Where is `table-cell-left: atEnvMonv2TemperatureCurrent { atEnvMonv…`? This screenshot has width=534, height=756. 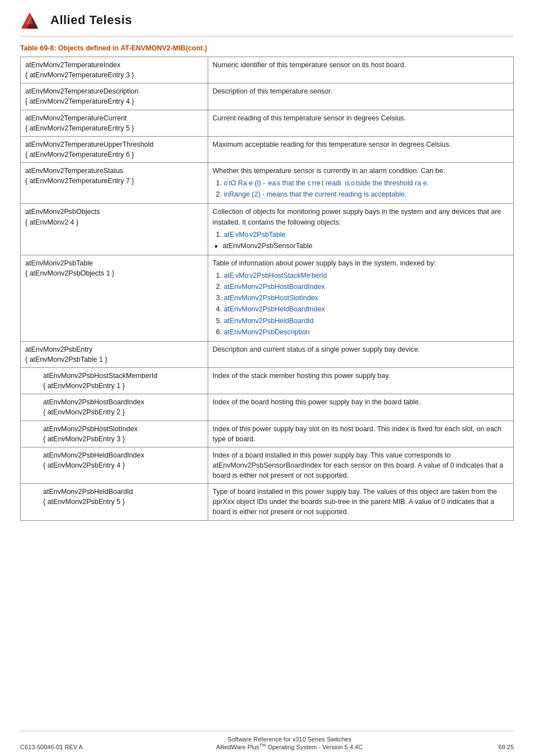
table-cell-left: atEnvMonv2TemperatureCurrent { atEnvMonv… is located at coordinates (114, 123).